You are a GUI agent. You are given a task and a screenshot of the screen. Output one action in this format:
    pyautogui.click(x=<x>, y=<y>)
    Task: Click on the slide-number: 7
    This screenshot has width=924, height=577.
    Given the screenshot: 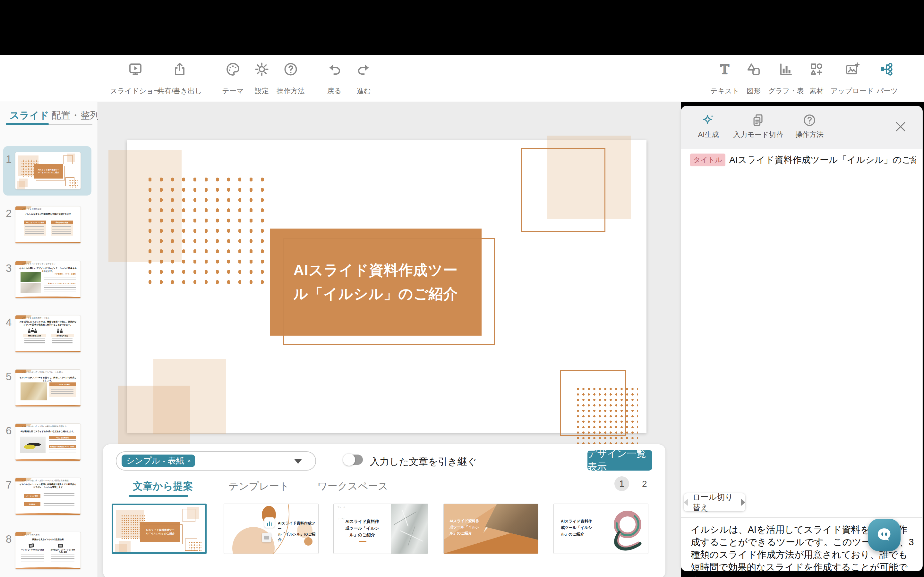 What is the action you would take?
    pyautogui.click(x=8, y=485)
    